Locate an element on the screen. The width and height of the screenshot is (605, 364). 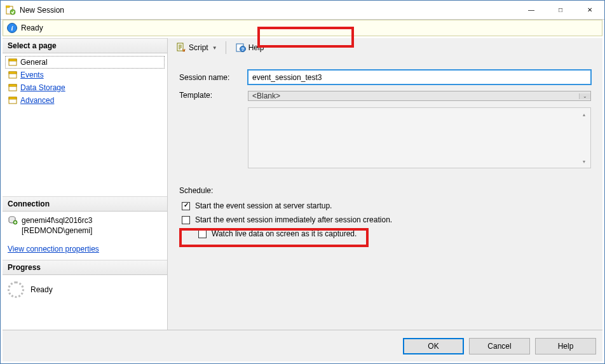
view-connection-properties-link: View connection properties is located at coordinates (53, 249).